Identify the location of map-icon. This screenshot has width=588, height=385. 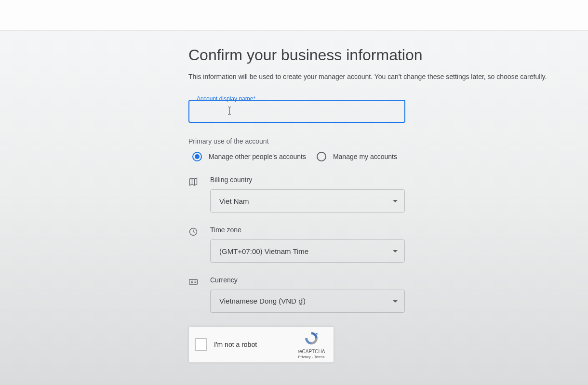
(193, 182).